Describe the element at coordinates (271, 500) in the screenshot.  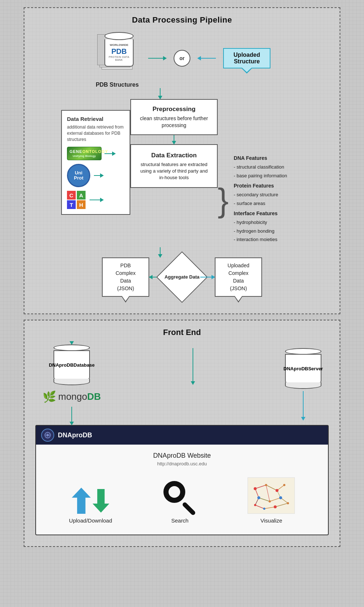
I see `visualize-feature: Visualize` at that location.